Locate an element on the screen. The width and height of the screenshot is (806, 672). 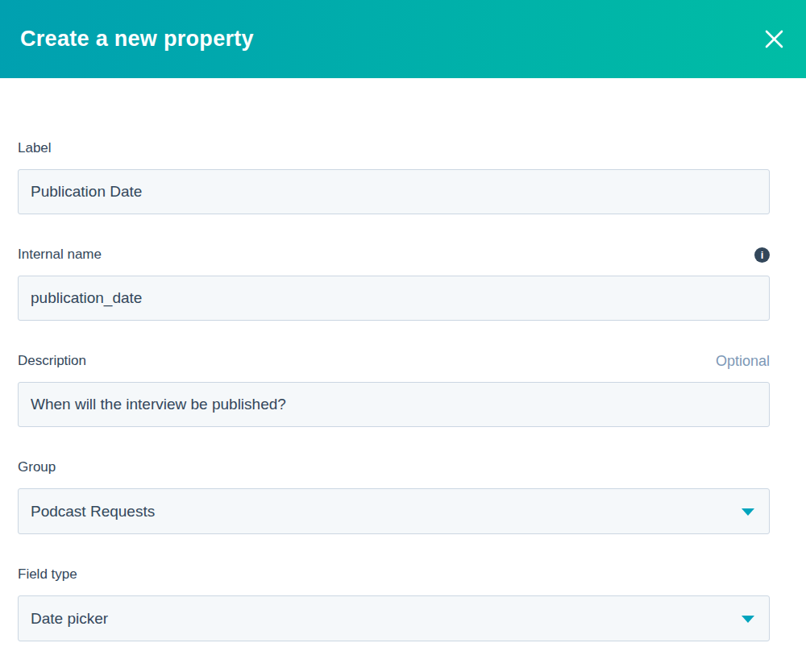
optional-badge: Optional is located at coordinates (743, 361).